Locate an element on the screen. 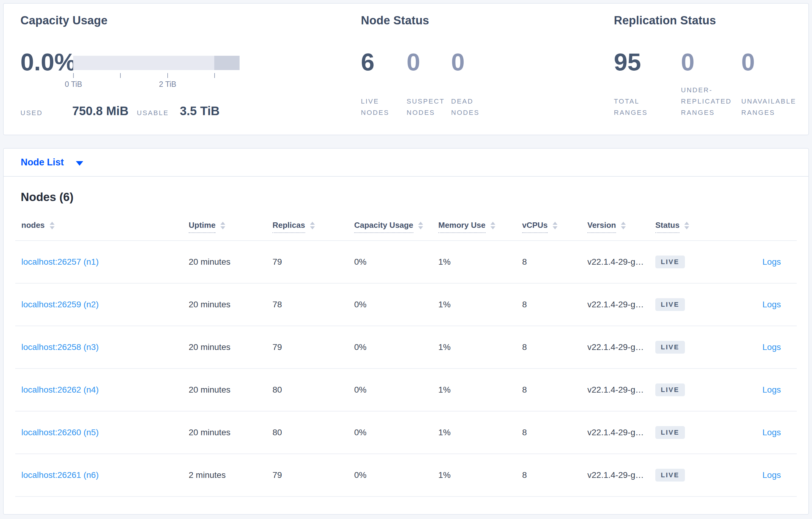  total-ranges-label: TOTAL RANGES is located at coordinates (647, 107).